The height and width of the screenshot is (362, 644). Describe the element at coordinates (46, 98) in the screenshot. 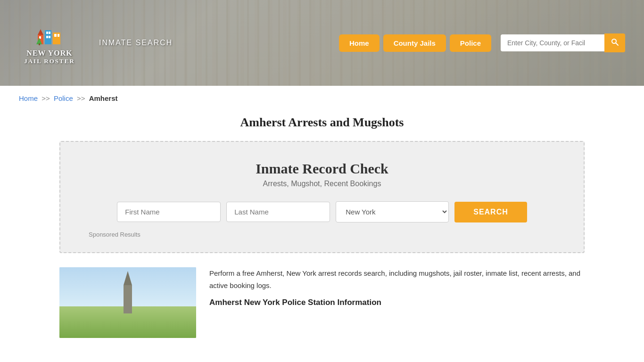

I see `breadcrumb-sep1: >>` at that location.